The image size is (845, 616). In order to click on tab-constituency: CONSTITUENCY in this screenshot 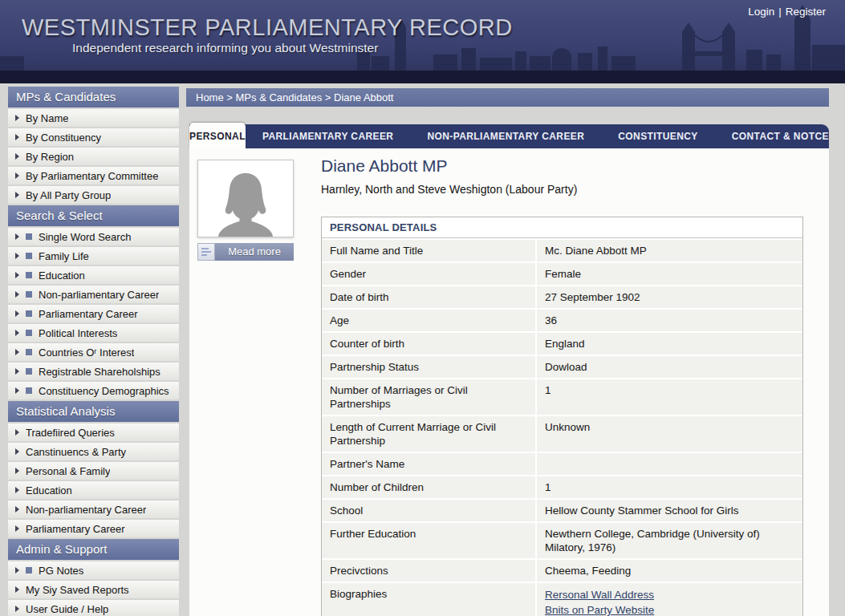, I will do `click(658, 136)`.